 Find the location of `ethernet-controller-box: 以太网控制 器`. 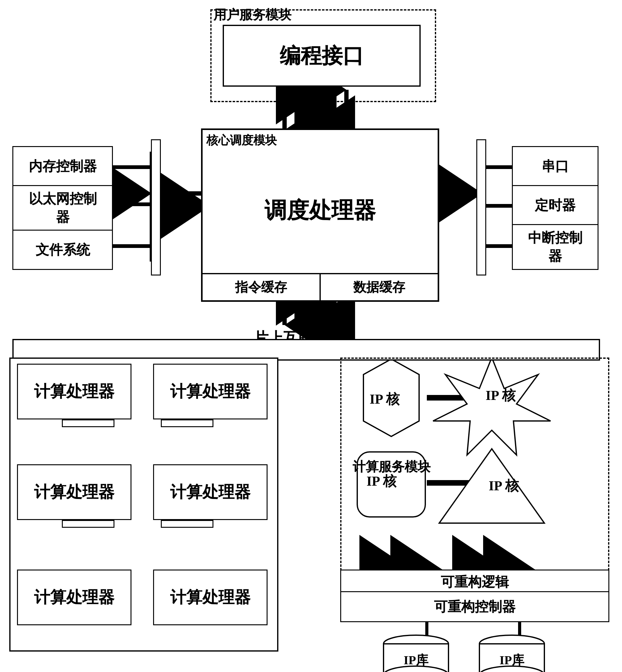

ethernet-controller-box: 以太网控制 器 is located at coordinates (63, 208).